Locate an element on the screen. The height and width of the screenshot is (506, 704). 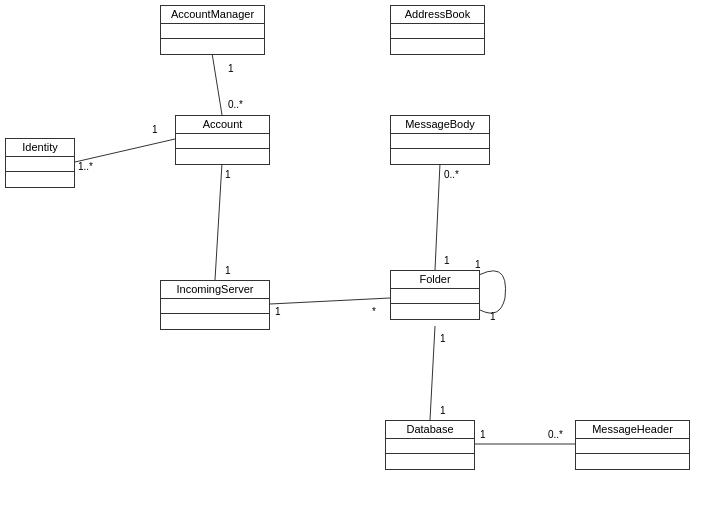
class-account-attrs is located at coordinates (222, 142).